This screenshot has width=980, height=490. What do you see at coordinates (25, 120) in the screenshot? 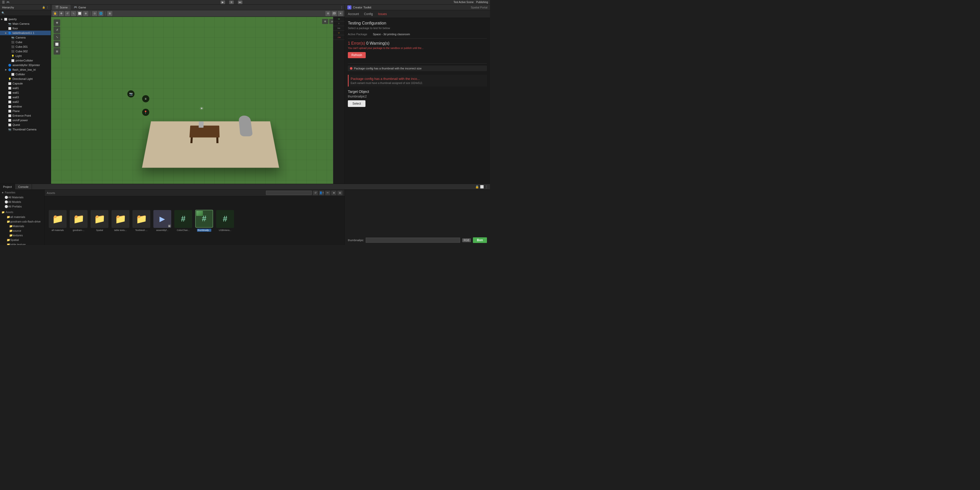
I see `tree-item-power: ⬜ on/off power` at bounding box center [25, 120].